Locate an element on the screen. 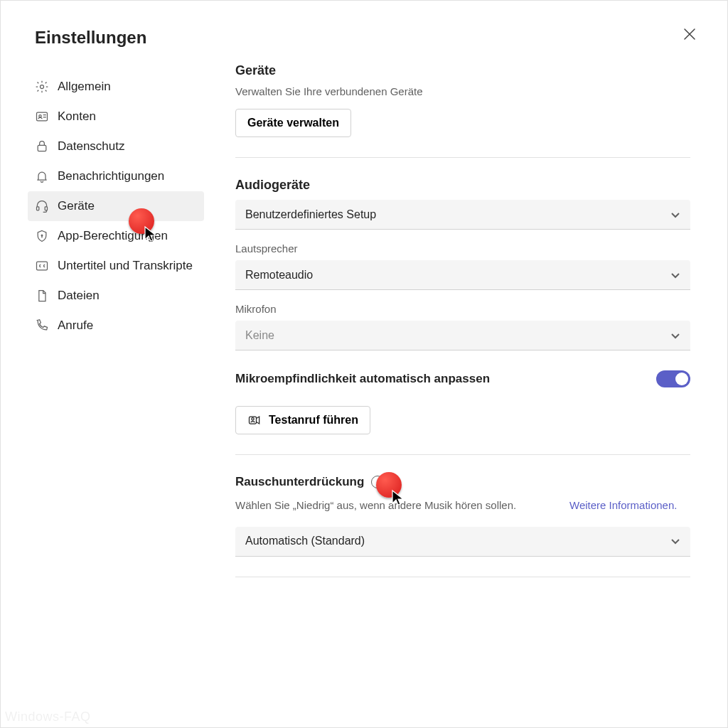 Image resolution: width=728 pixels, height=728 pixels. close-icon is located at coordinates (690, 37).